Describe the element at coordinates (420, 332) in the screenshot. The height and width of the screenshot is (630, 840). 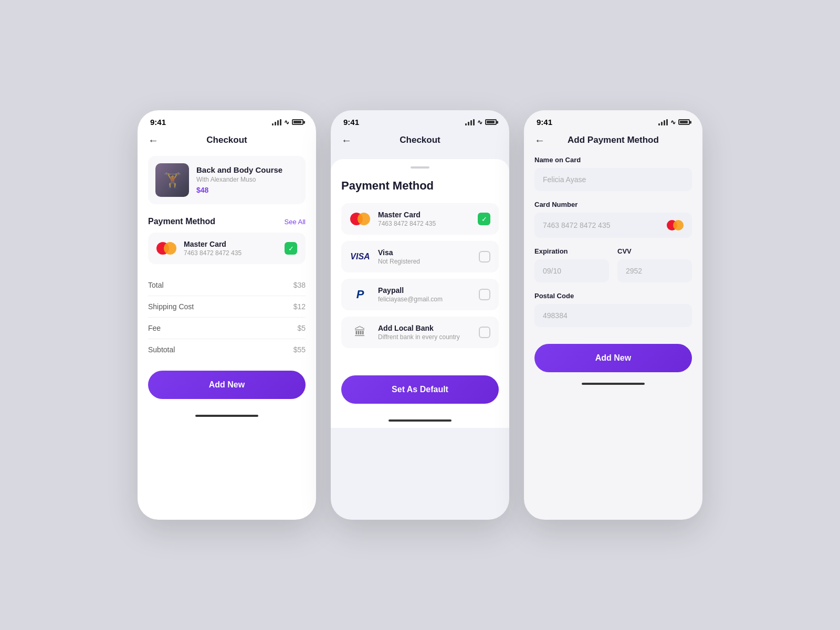
I see `pm-item-bank: 🏛 Add Local Bank Diffrent bank in every …` at that location.